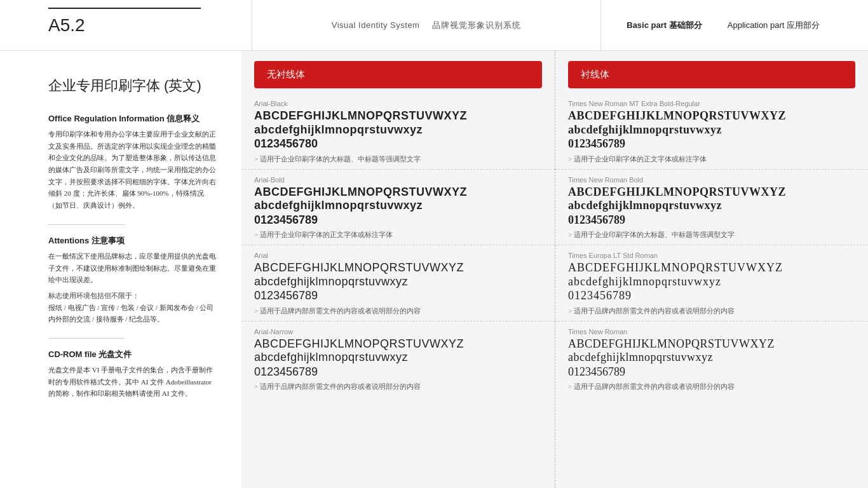 This screenshot has height=488, width=868. I want to click on font-desc-times-europa: 适用于品牌内部所需文件的内容或者说明部分的内容, so click(712, 311).